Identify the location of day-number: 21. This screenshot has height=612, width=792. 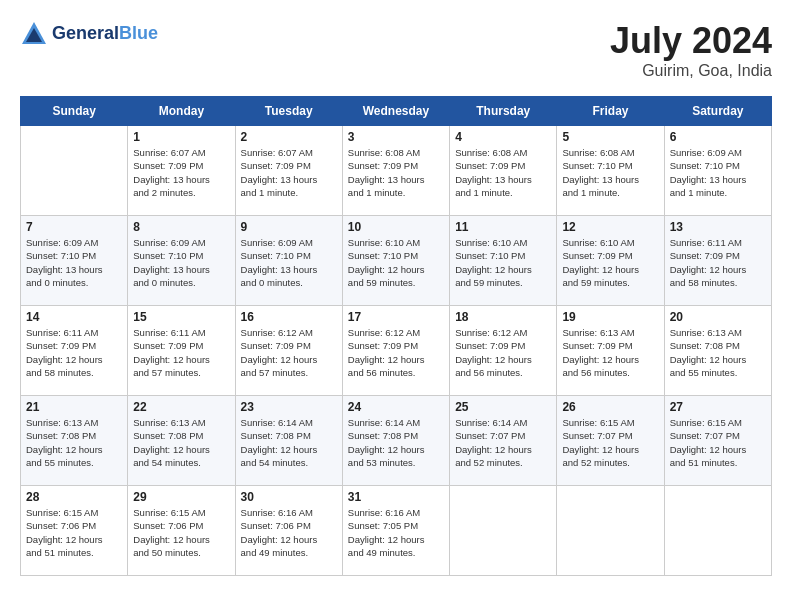
(74, 407).